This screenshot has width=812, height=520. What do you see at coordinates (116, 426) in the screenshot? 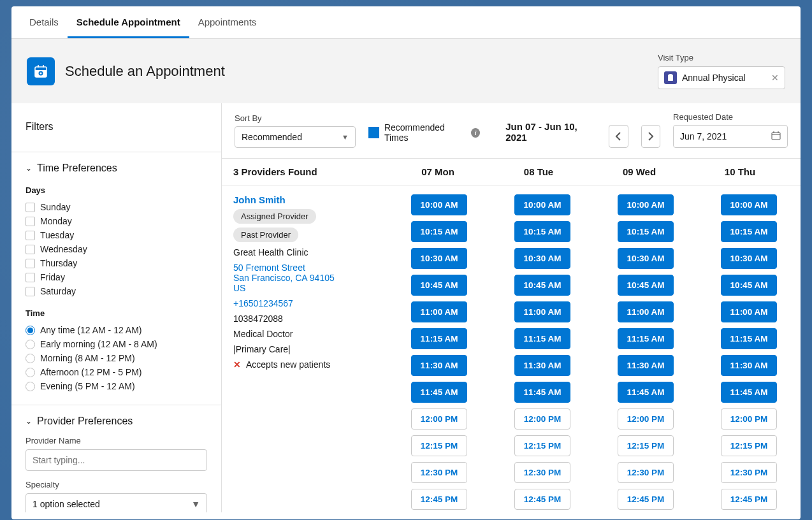
I see `provider-preferences-toggle: ⌄ Provider Preferences` at bounding box center [116, 426].